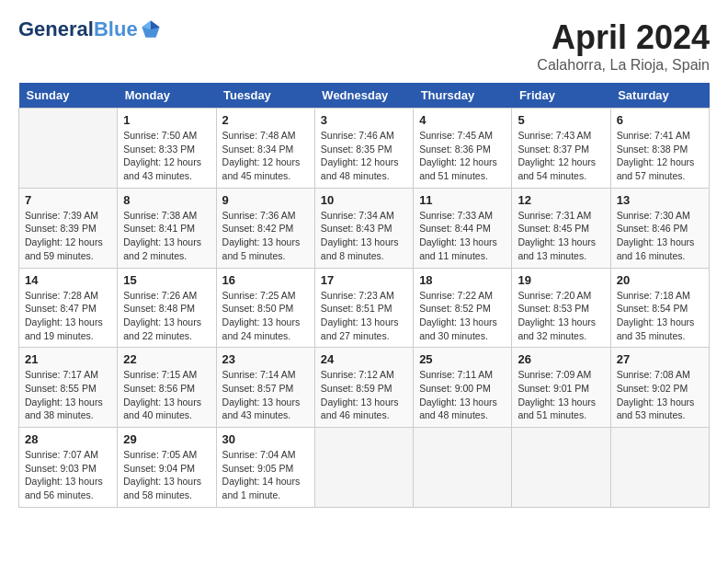 This screenshot has height=563, width=728. What do you see at coordinates (660, 388) in the screenshot?
I see `day-cell-27: 27Sunrise: 7:08 AM Sunset: 9:02 PM Dayli…` at bounding box center [660, 388].